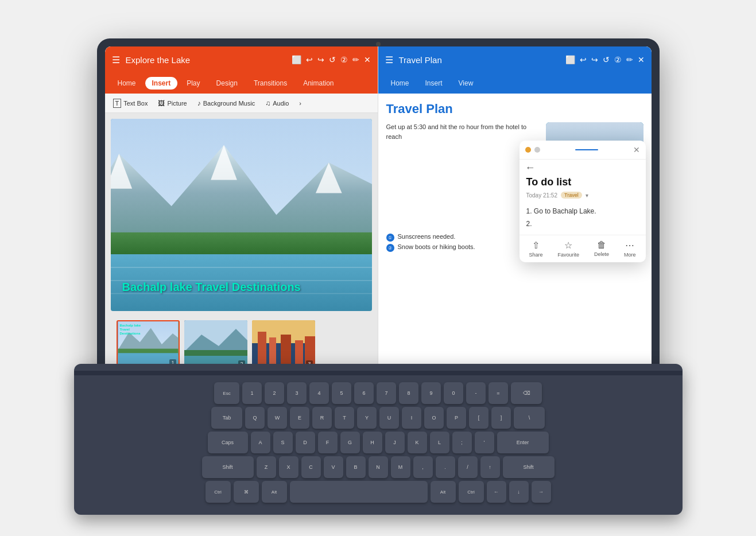  I want to click on key-f: F, so click(328, 442).